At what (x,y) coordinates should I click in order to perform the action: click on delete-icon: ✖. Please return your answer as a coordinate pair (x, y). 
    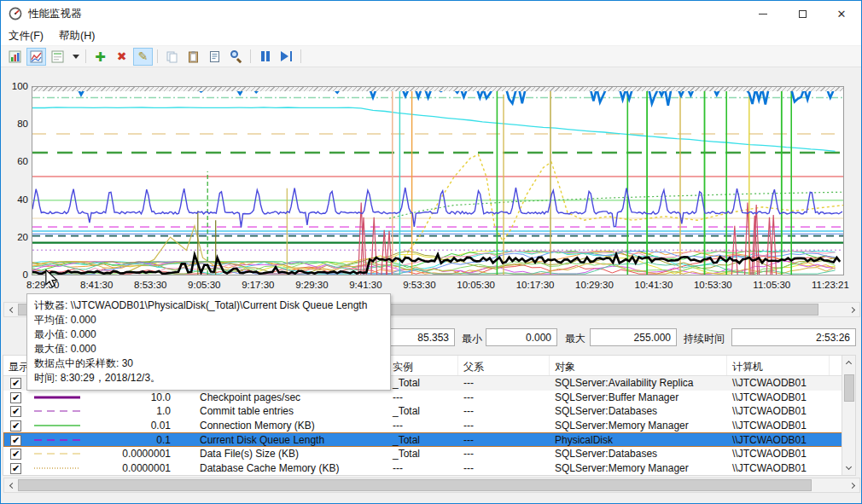
    Looking at the image, I should click on (122, 56).